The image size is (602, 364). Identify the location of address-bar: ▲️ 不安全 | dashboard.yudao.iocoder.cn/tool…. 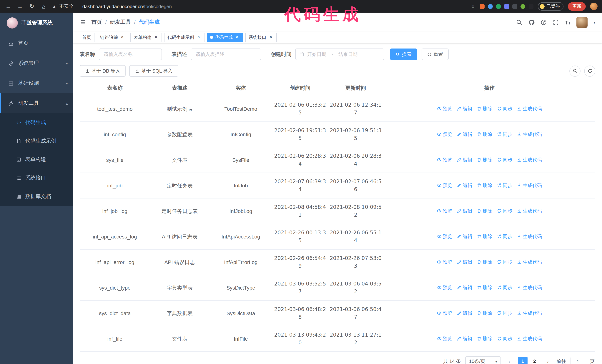
(259, 6).